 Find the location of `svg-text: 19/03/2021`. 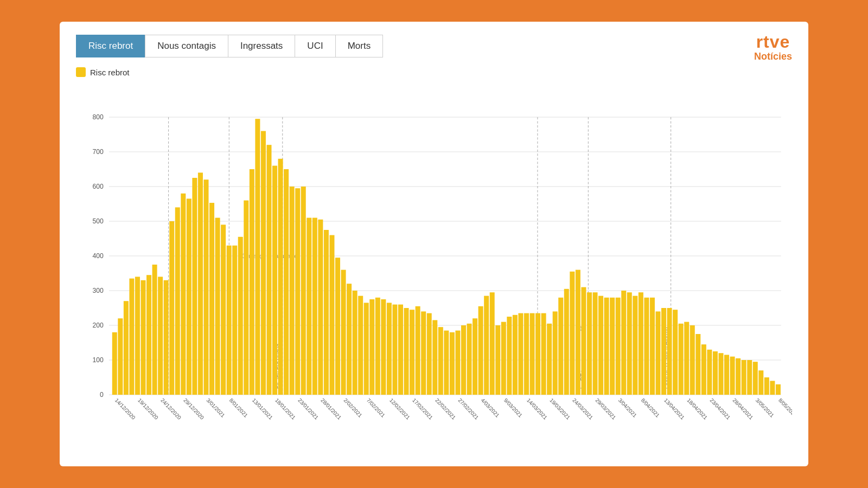

svg-text: 19/03/2021 is located at coordinates (560, 409).